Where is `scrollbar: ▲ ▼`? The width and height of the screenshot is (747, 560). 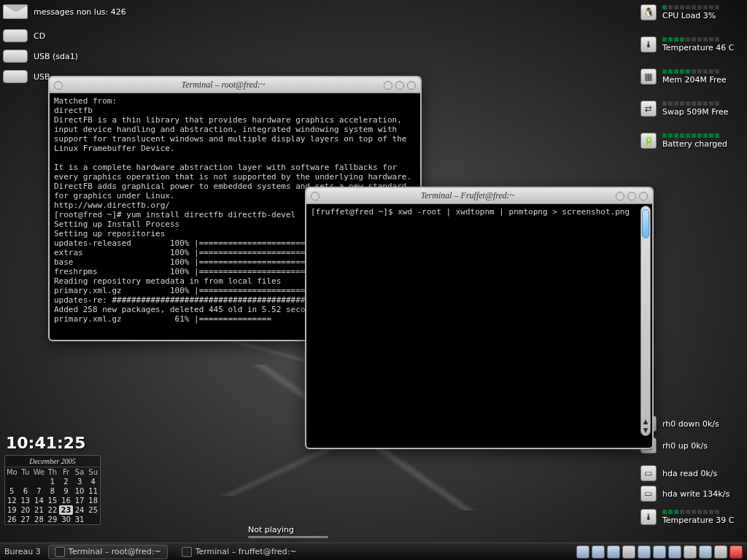 scrollbar: ▲ ▼ is located at coordinates (646, 321).